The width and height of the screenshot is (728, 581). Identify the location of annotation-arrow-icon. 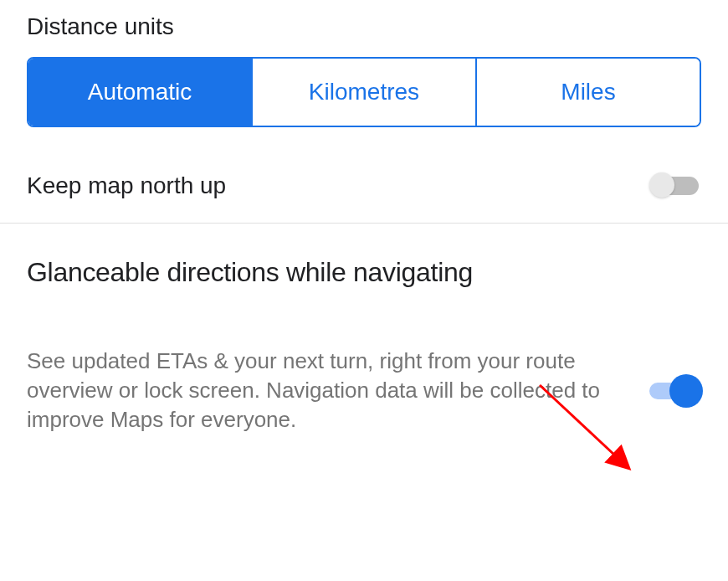
(590, 431).